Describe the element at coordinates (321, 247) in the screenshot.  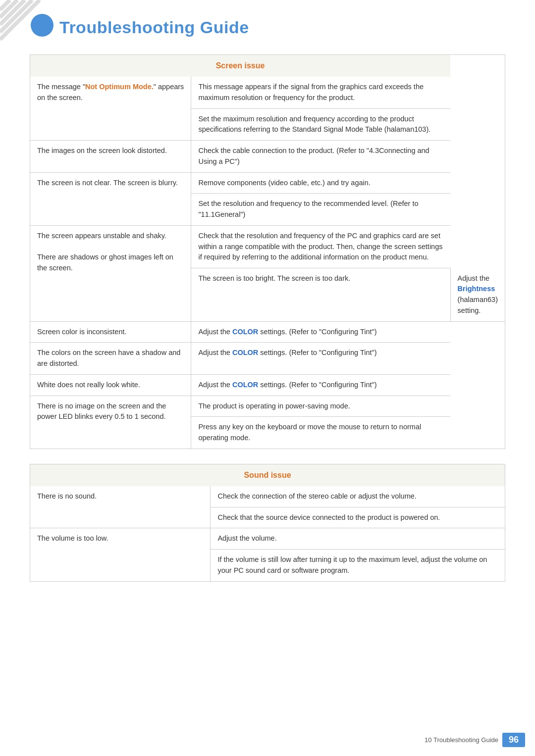
I see `solution-cell: Check that the resolution and frequency …` at that location.